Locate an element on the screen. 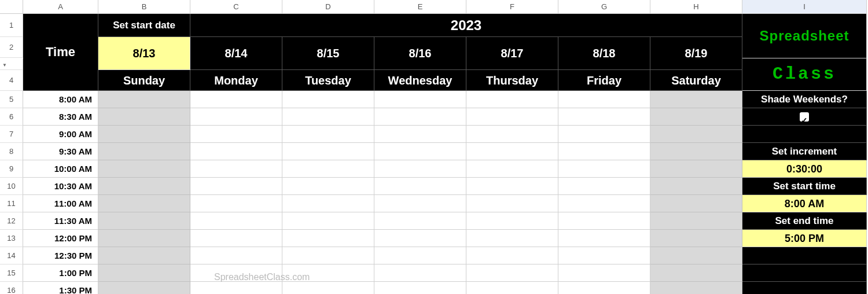  col-header-H: H is located at coordinates (697, 7).